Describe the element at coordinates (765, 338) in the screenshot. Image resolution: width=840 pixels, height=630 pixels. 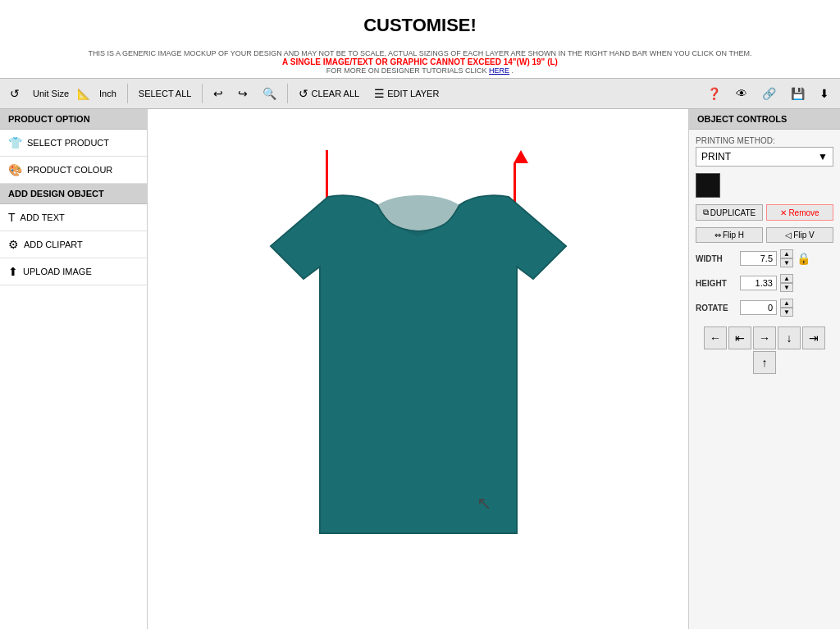
I see `move-right-button: →` at that location.